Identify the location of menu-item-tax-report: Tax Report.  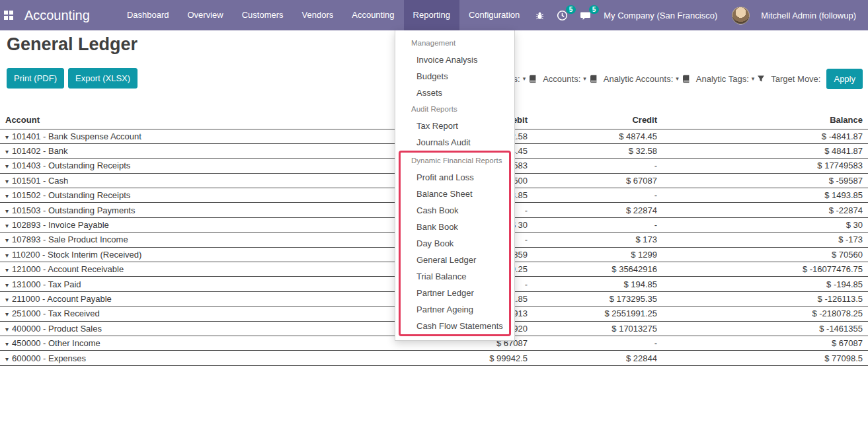
(455, 126).